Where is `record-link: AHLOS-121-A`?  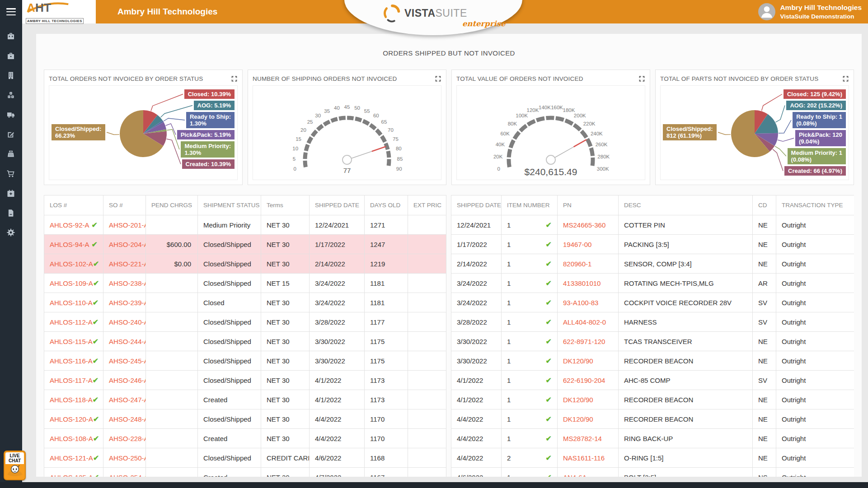 record-link: AHLOS-121-A is located at coordinates (71, 458).